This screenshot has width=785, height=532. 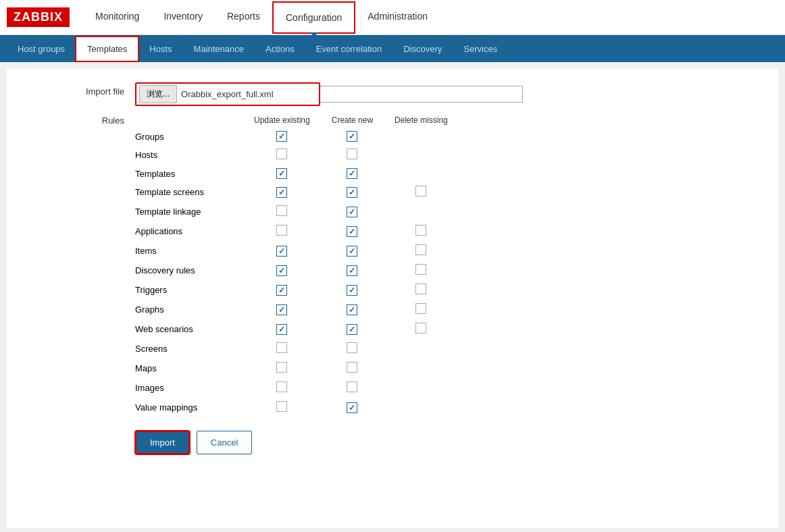 What do you see at coordinates (107, 49) in the screenshot?
I see `subnav-templates: Templates` at bounding box center [107, 49].